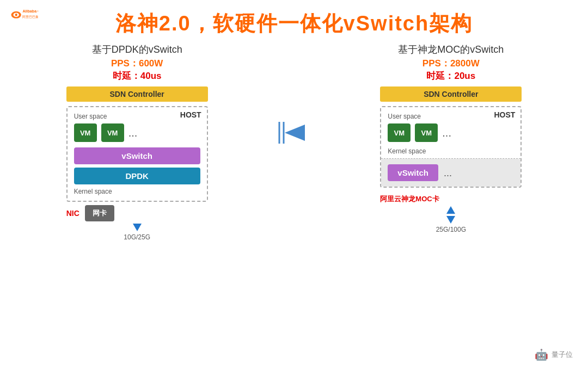 The image size is (588, 371). I want to click on right-nic-arrow-up, so click(451, 210).